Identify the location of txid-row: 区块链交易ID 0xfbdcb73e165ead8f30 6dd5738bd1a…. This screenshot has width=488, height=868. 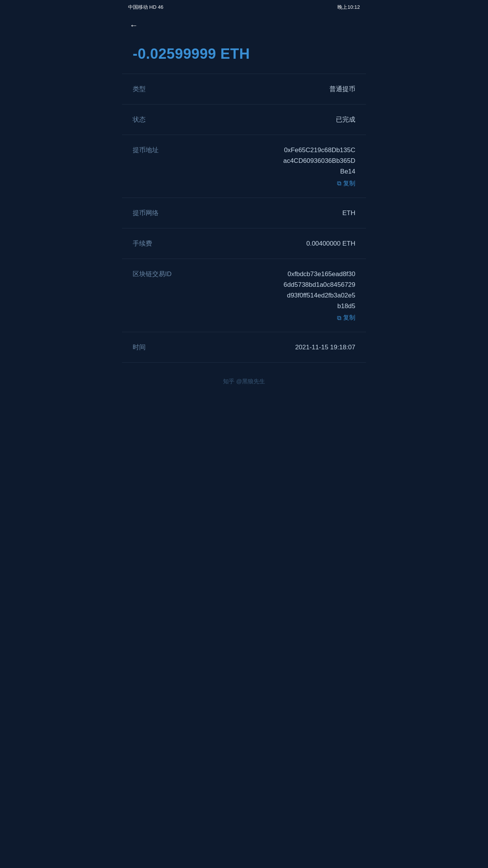
(244, 296).